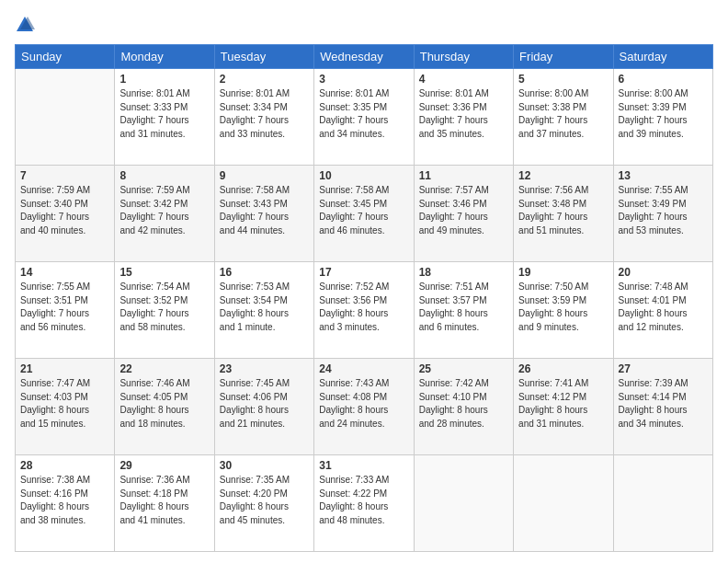 The width and height of the screenshot is (728, 563). Describe the element at coordinates (265, 465) in the screenshot. I see `day-number: 30` at that location.